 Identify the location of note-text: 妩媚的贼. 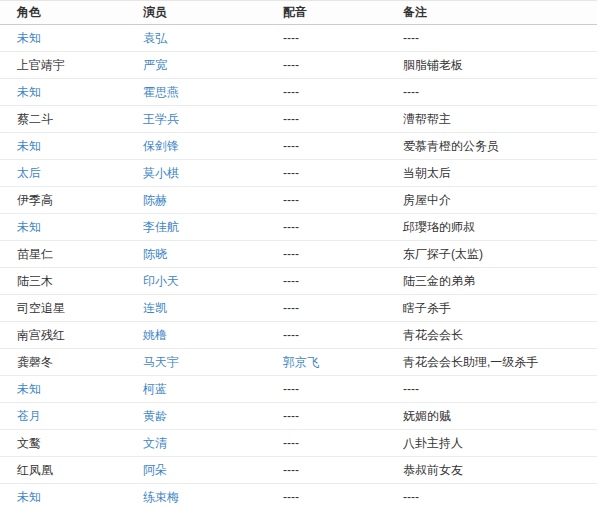
(427, 416).